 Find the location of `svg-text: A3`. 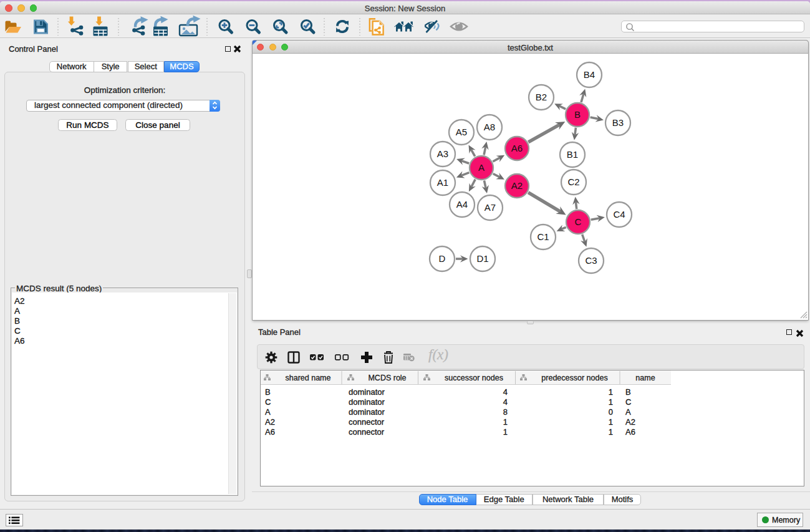

svg-text: A3 is located at coordinates (443, 153).